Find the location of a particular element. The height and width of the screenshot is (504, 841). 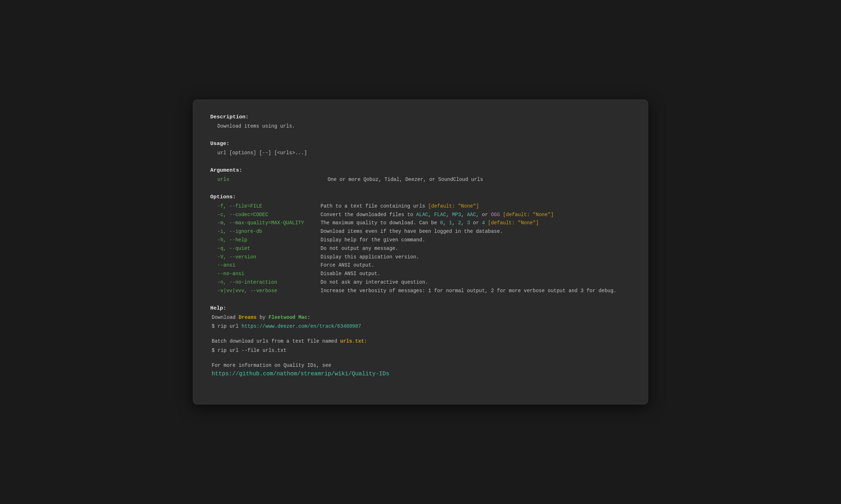

option-desc-quiet: Do not output any message. is located at coordinates (476, 249).